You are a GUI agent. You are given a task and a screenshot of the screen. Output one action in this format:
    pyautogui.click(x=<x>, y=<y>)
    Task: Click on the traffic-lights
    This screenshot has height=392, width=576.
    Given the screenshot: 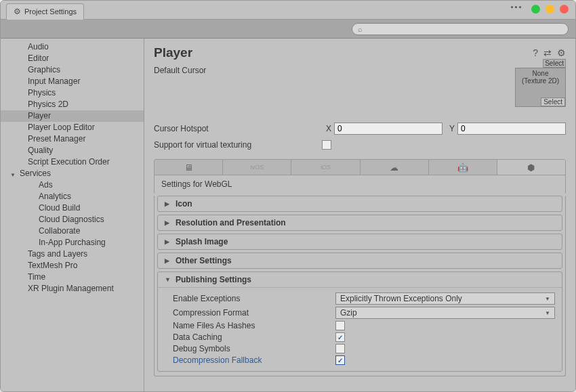 What is the action you would take?
    pyautogui.click(x=550, y=9)
    